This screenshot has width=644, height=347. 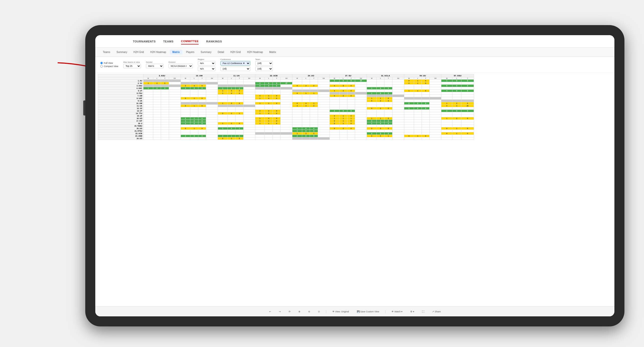 I want to click on save-custom-view-button: 💾 Save Custom View, so click(x=368, y=312).